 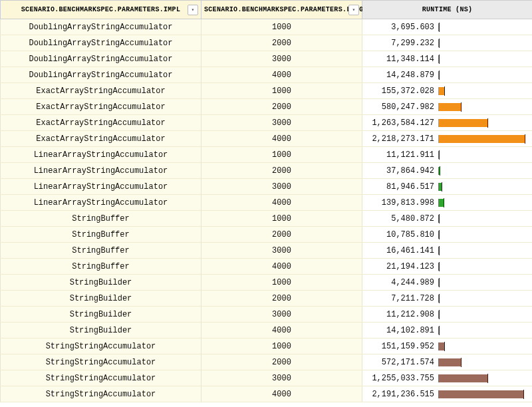 I want to click on runtime-value: 572,171.574, so click(x=402, y=362).